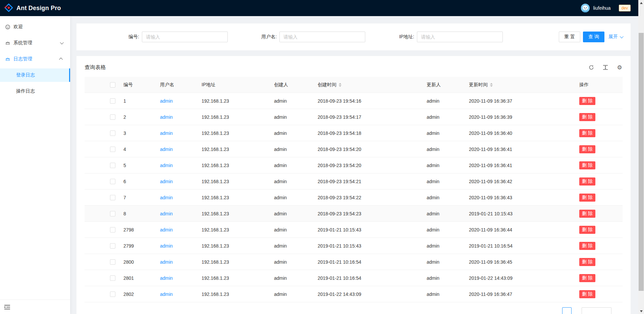  What do you see at coordinates (615, 37) in the screenshot?
I see `expand-link: 展开` at bounding box center [615, 37].